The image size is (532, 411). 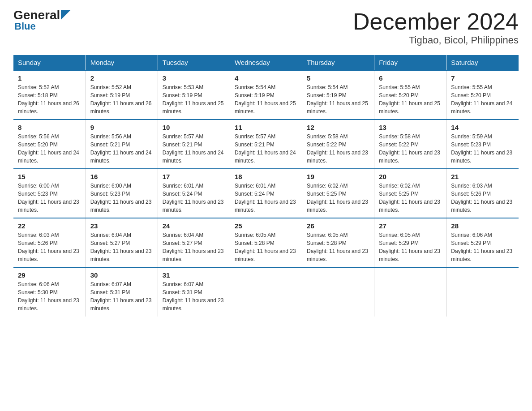 What do you see at coordinates (339, 144) in the screenshot?
I see `calendar-cell: 12Sunrise: 5:58 AMSunset: 5:22 PMDayligh…` at bounding box center [339, 144].